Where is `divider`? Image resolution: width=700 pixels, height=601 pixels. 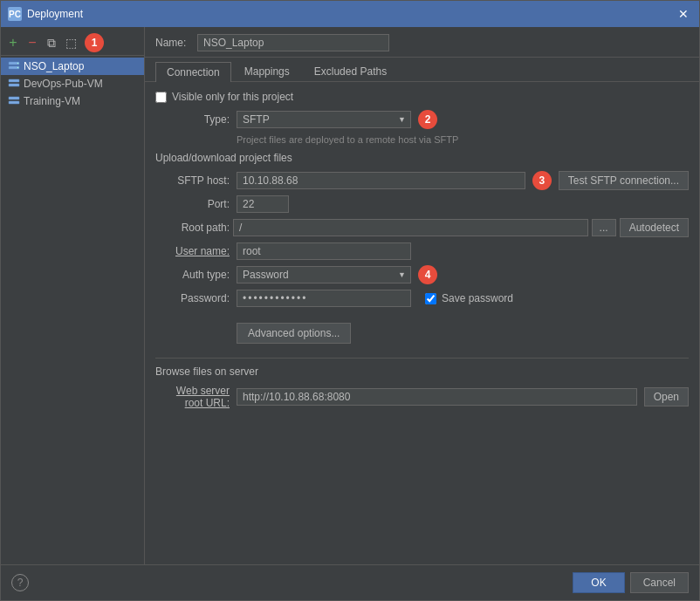 divider is located at coordinates (422, 358).